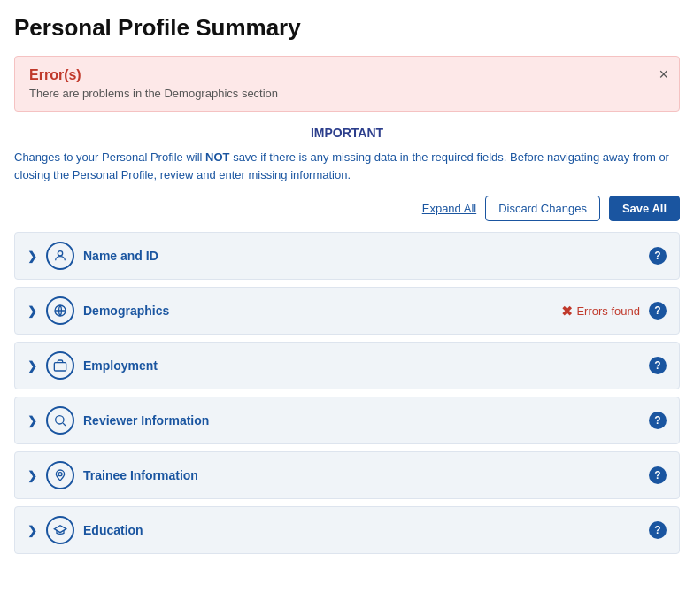  What do you see at coordinates (347, 133) in the screenshot?
I see `important-label: IMPORTANT` at bounding box center [347, 133].